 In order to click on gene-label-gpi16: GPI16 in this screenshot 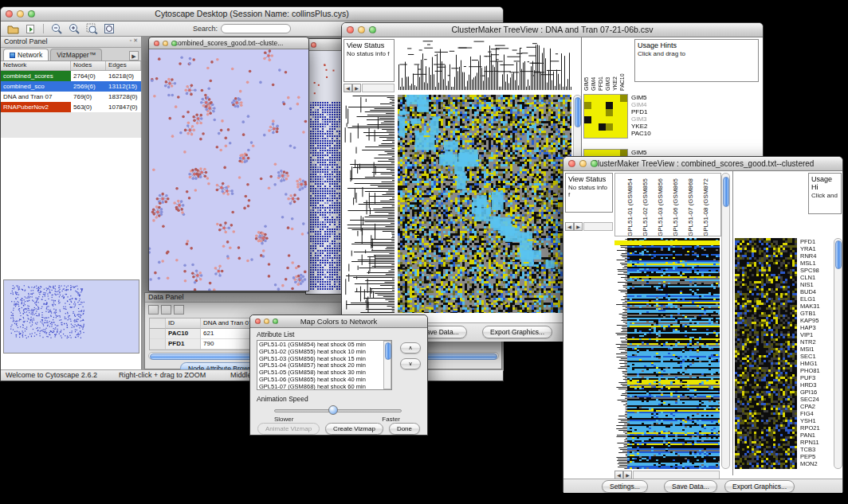, I will do `click(816, 392)`.